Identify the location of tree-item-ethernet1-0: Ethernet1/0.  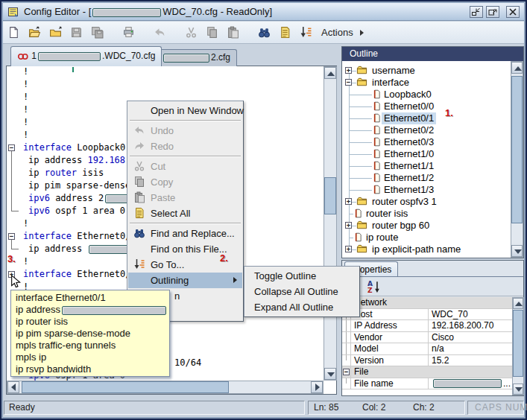
(426, 154).